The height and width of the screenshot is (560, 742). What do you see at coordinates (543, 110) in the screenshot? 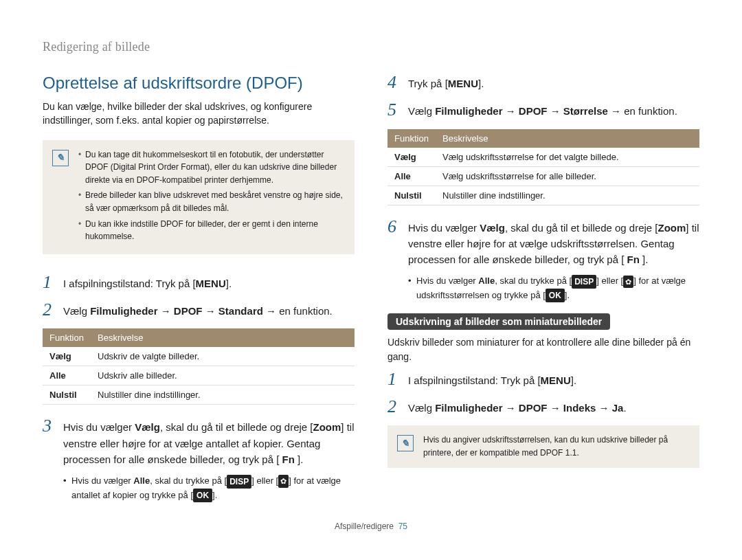
I see `step: 5 Vælg Filmuligheder → DPOF → Størrelse …` at bounding box center [543, 110].